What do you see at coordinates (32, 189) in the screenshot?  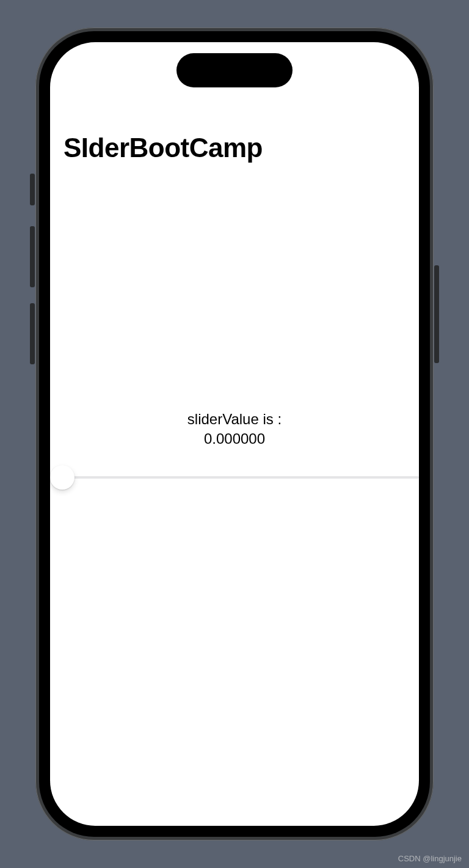 I see `phone-silent-switch` at bounding box center [32, 189].